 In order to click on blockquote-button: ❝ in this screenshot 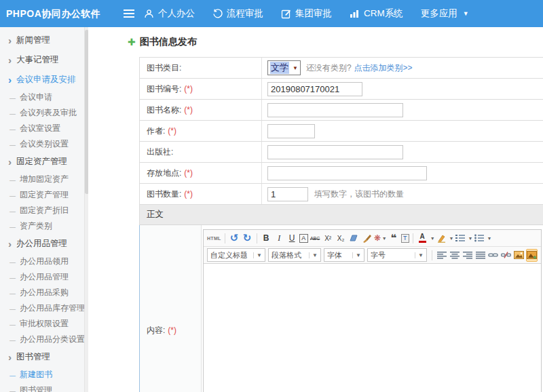, I will do `click(394, 239)`.